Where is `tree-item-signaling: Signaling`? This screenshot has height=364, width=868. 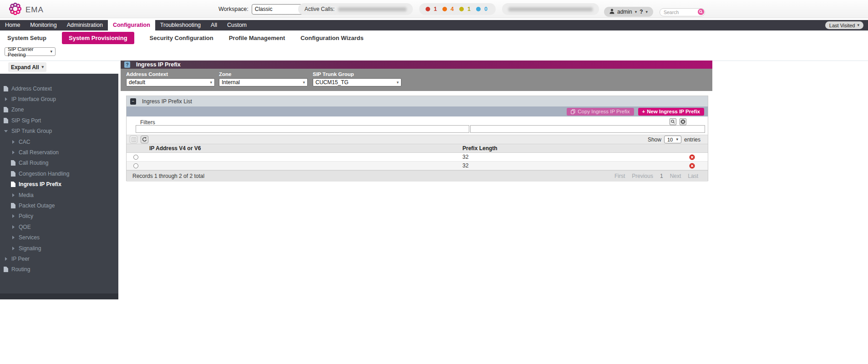 tree-item-signaling: Signaling is located at coordinates (59, 248).